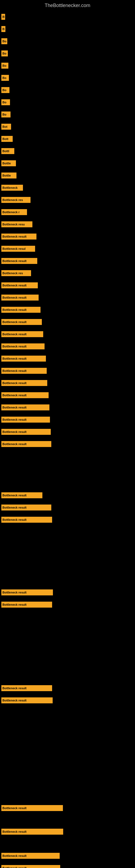 The image size is (135, 868). What do you see at coordinates (68, 5) in the screenshot?
I see `site-title: TheBottlenecker.com` at bounding box center [68, 5].